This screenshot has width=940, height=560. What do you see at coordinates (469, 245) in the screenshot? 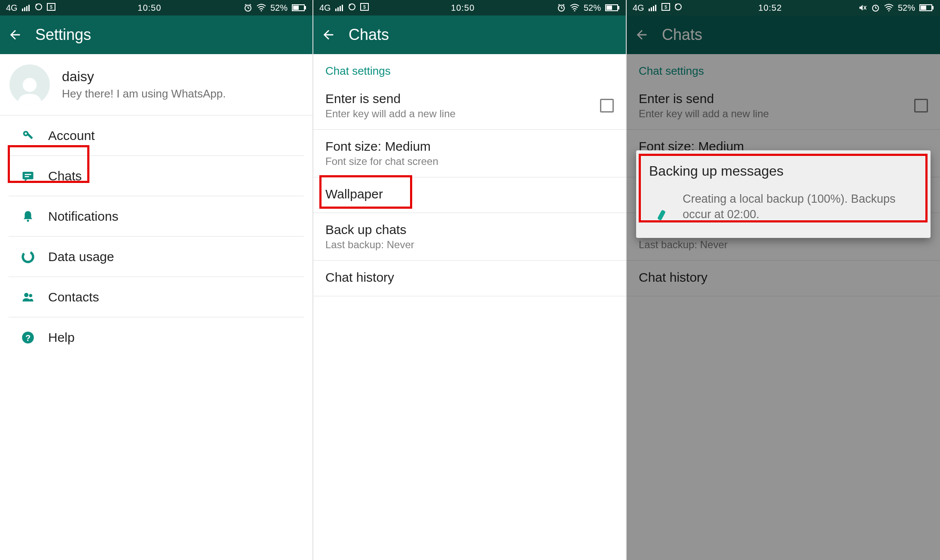
I see `row-subtitle: Last backup: Never` at bounding box center [469, 245].